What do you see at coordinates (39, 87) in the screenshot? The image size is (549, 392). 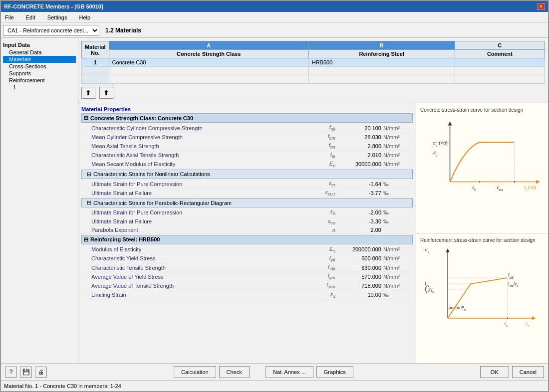 I see `sidebar-item-reinf-1: 1` at bounding box center [39, 87].